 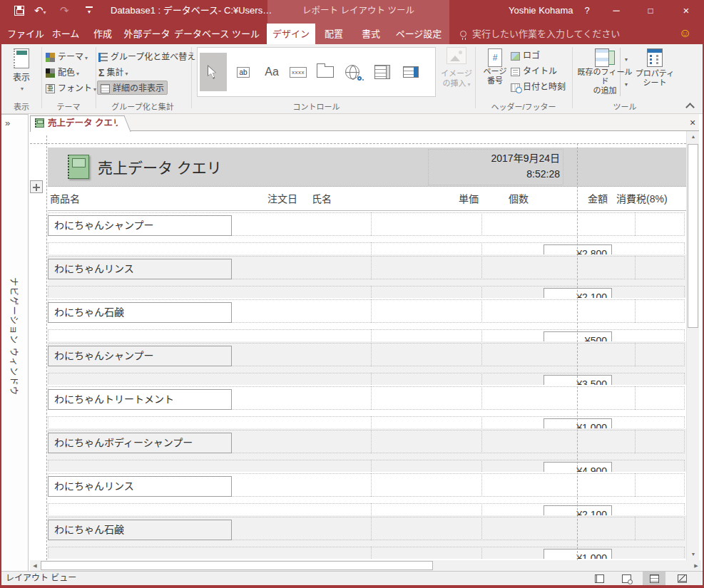 I want to click on fonts-label: フォント, so click(x=75, y=88).